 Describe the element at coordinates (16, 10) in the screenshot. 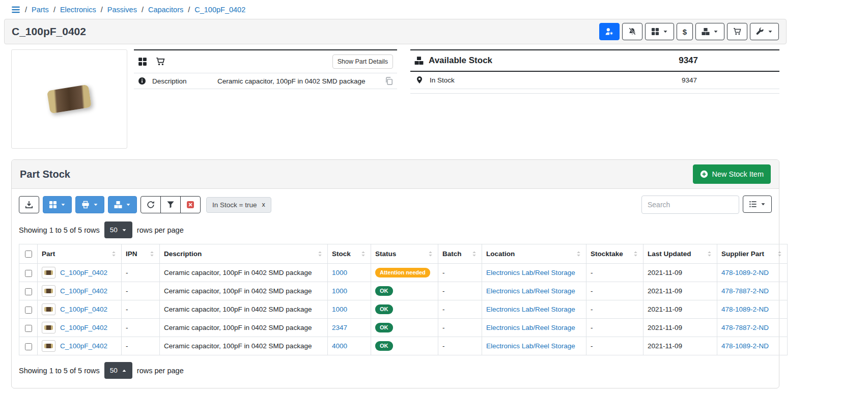

I see `menu-toggle-icon` at that location.